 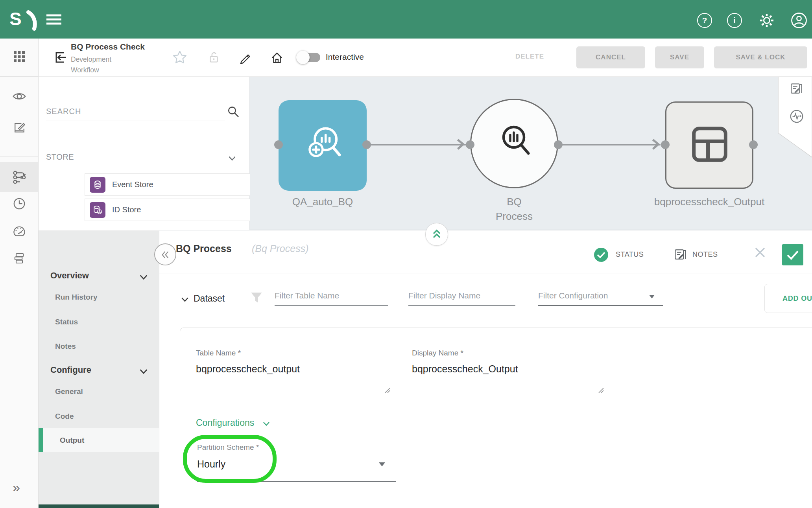 What do you see at coordinates (135, 112) in the screenshot?
I see `search-field` at bounding box center [135, 112].